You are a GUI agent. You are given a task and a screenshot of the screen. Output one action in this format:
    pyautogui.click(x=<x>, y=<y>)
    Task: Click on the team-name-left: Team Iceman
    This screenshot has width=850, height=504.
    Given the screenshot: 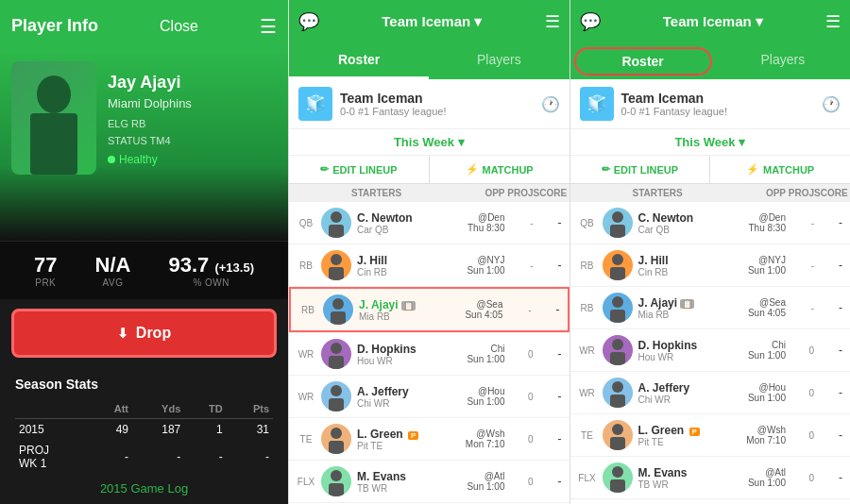 What is the action you would take?
    pyautogui.click(x=436, y=98)
    